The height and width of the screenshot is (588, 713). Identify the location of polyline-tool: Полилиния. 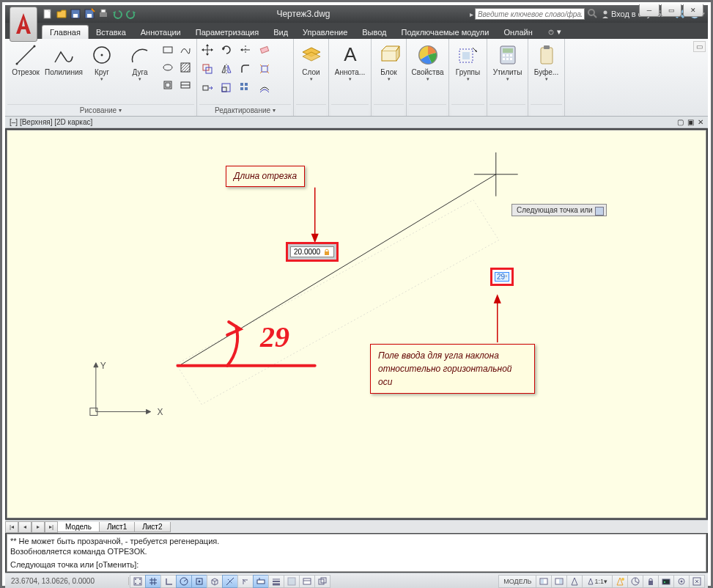
(64, 59).